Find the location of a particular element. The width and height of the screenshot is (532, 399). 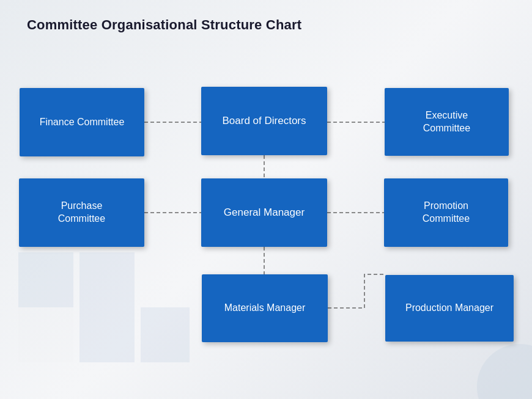

executive-committee-box: ExecutiveCommittee is located at coordinates (446, 122).